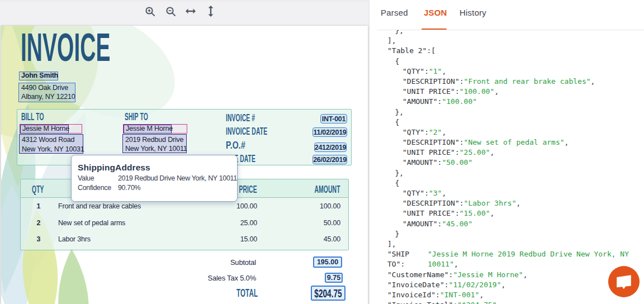  Describe the element at coordinates (157, 188) in the screenshot. I see `tooltip-row: Confidence 90.70%` at that location.